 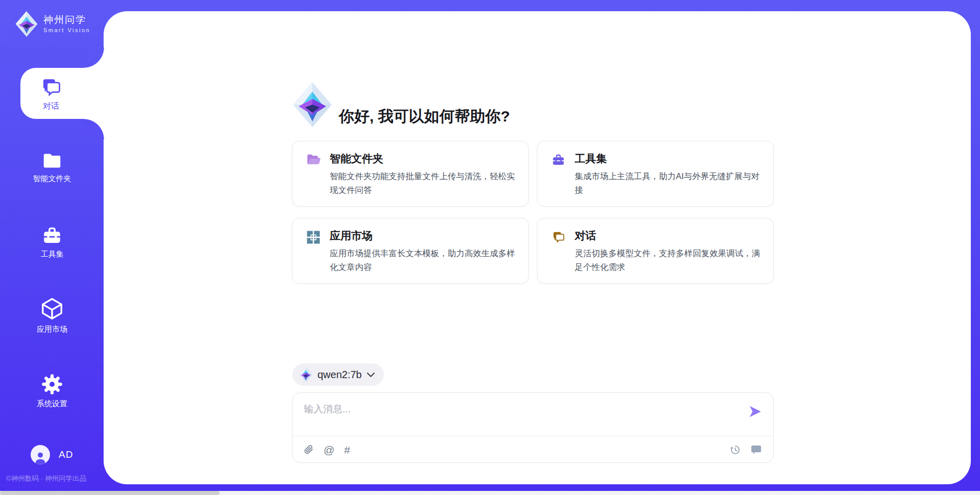 What do you see at coordinates (668, 260) in the screenshot?
I see `card-description: 灵活切换多模型文件，支持多样回复效果调试，满足个性化需求` at bounding box center [668, 260].